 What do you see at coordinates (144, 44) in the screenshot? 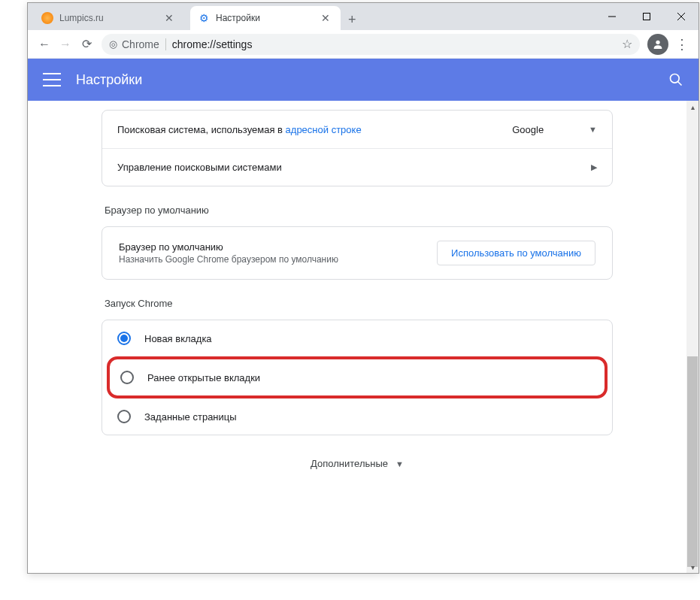
I see `omnibox-host: Chrome` at bounding box center [144, 44].